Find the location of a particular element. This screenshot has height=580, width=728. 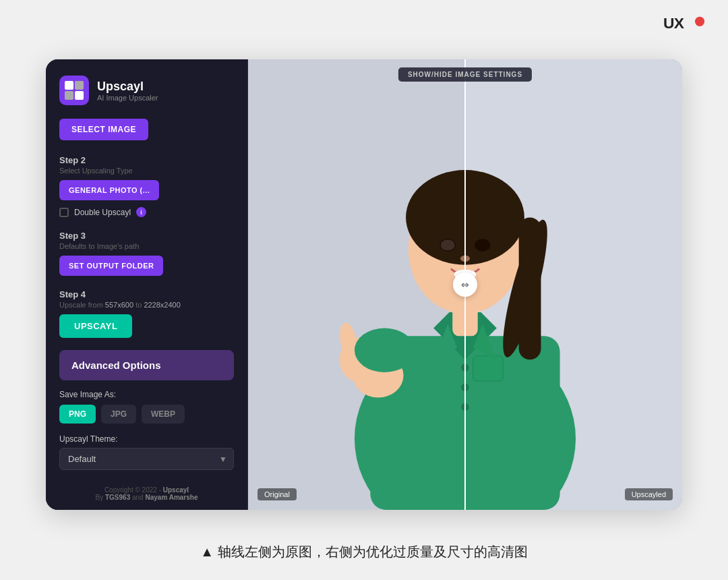

copyright: Copyright © 2022 - Upscayl By TGS963 and… is located at coordinates (147, 491).